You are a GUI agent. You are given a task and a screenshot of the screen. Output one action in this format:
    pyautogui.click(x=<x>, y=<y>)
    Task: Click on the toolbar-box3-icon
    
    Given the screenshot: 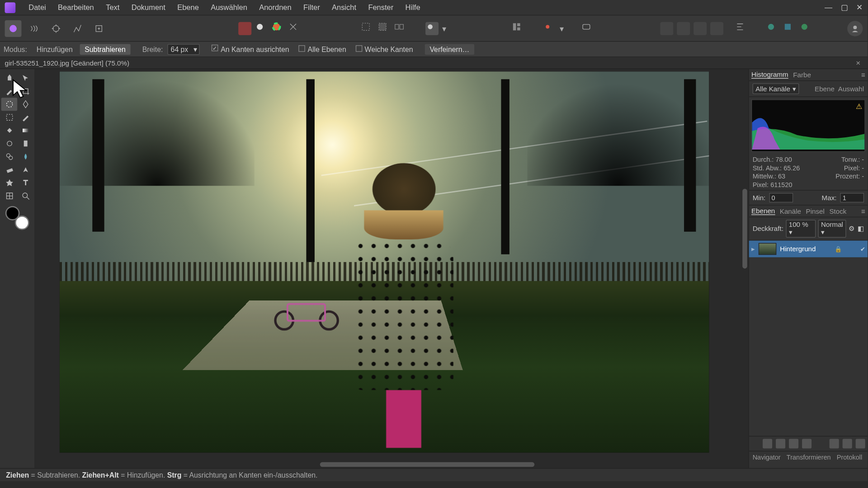 What is the action you would take?
    pyautogui.click(x=700, y=28)
    